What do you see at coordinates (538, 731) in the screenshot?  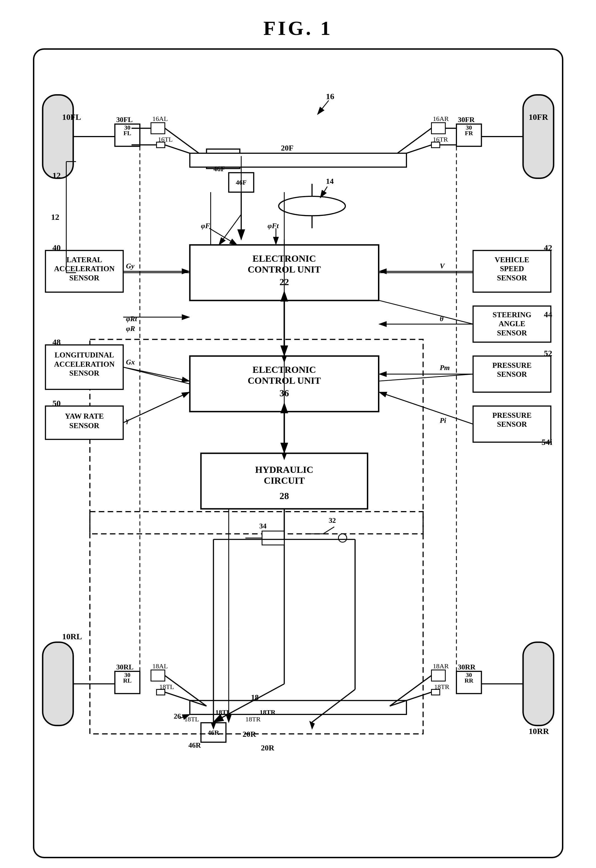 I see `svg-text: 10RR` at bounding box center [538, 731].